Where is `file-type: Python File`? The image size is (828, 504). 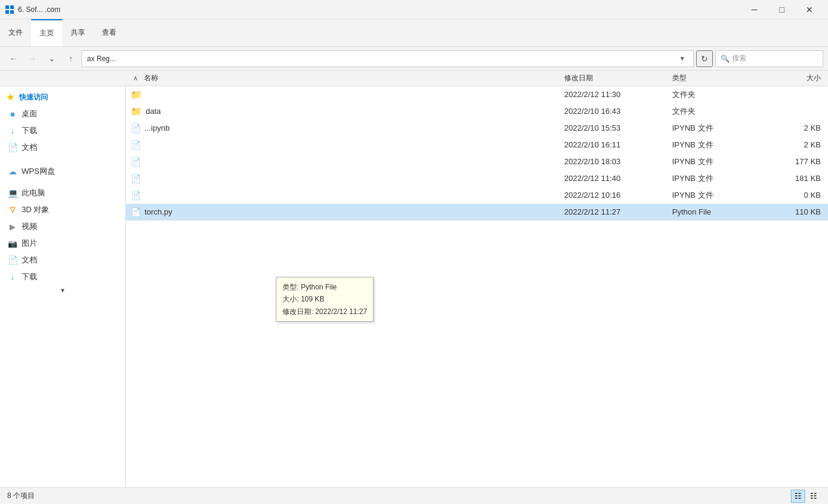
file-type: Python File is located at coordinates (720, 212).